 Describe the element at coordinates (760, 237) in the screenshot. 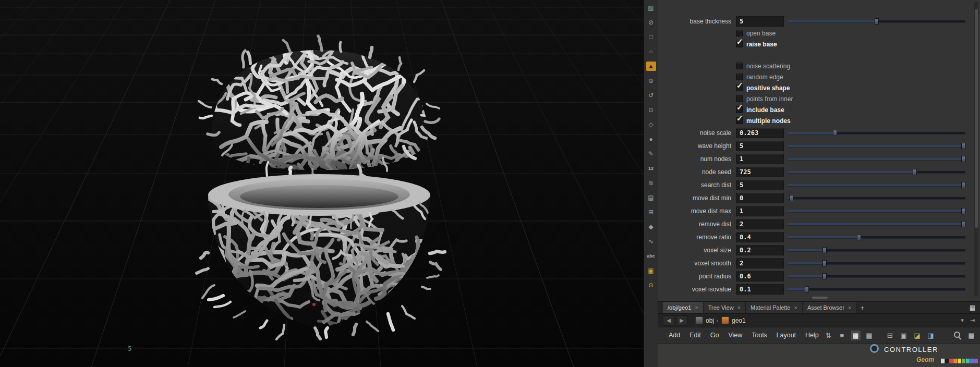

I see `param-value-field: 0.4` at that location.